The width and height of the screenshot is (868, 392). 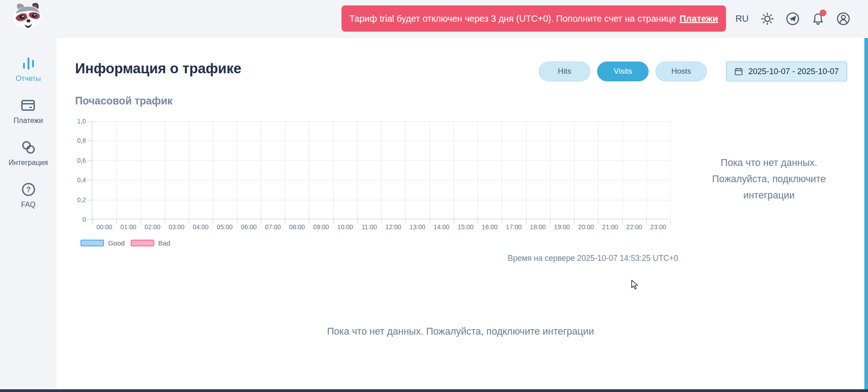 What do you see at coordinates (76, 161) in the screenshot?
I see `y-axis-label: 0,6` at bounding box center [76, 161].